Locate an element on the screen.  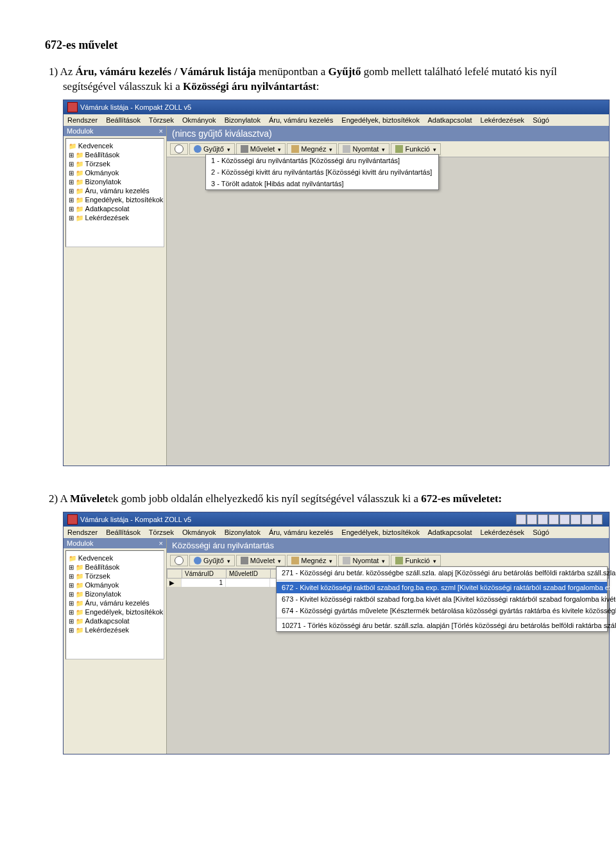
sidebar: Modulok × Kedvencek Beállítások Törzsek … is located at coordinates (116, 295).